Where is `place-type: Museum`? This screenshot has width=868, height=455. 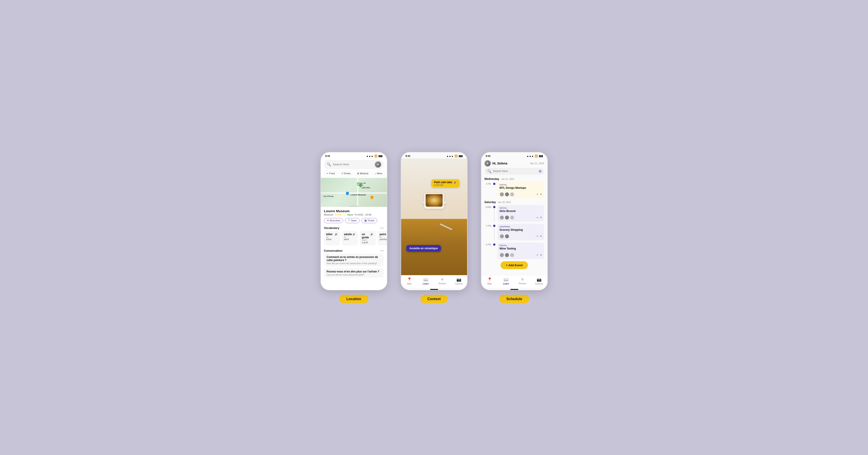 place-type: Museum is located at coordinates (329, 215).